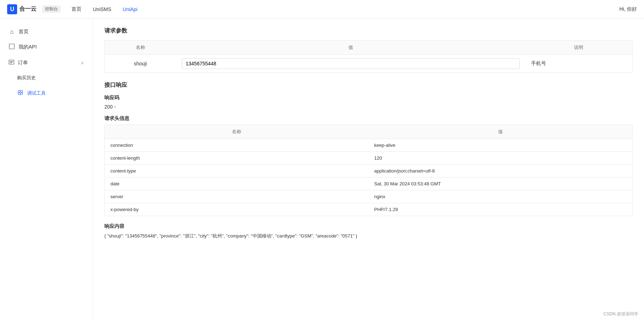 The width and height of the screenshot is (644, 320). Describe the element at coordinates (20, 93) in the screenshot. I see `debug-icon` at that location.